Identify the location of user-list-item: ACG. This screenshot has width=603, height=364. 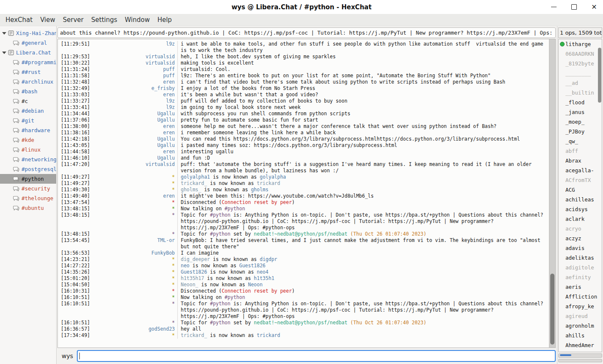
(580, 190).